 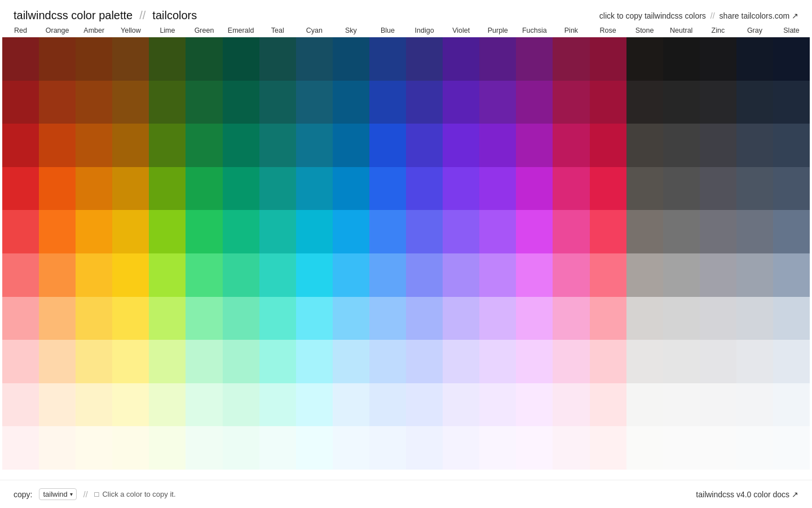 What do you see at coordinates (747, 494) in the screenshot?
I see `docs-link-container: tailwindcss v4.0 color docs ↗` at bounding box center [747, 494].